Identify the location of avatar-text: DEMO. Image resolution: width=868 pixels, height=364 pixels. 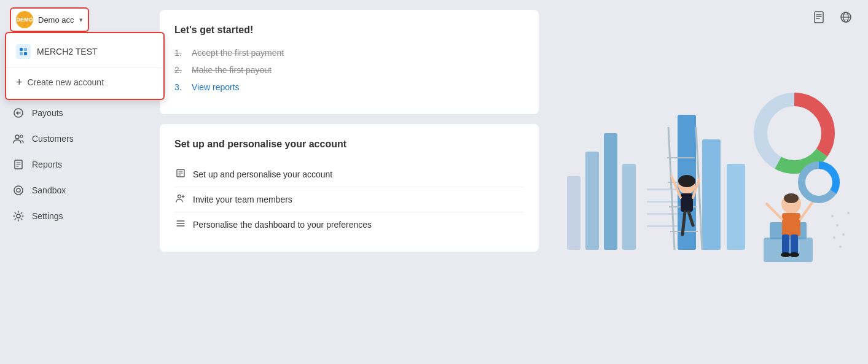
(25, 20).